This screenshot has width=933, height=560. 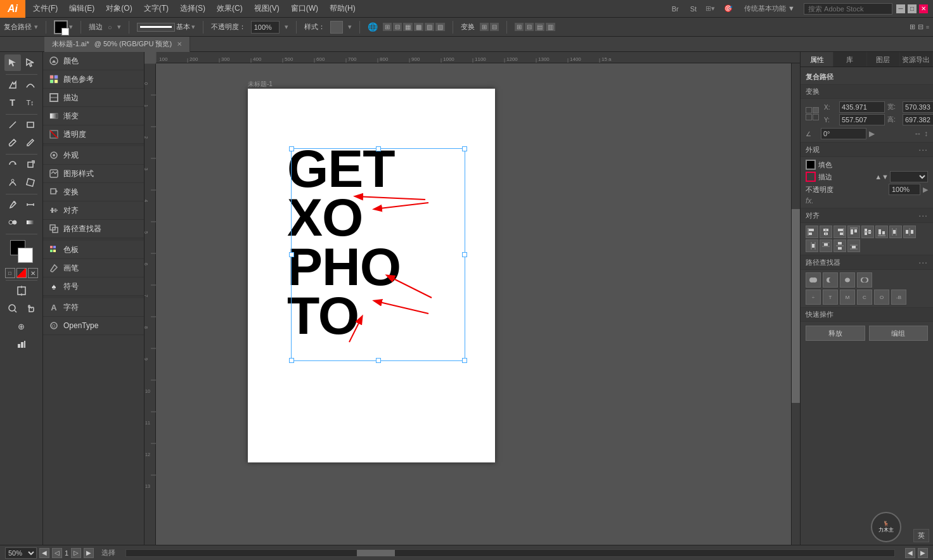 I want to click on menu-file: 文件(F), so click(x=46, y=9).